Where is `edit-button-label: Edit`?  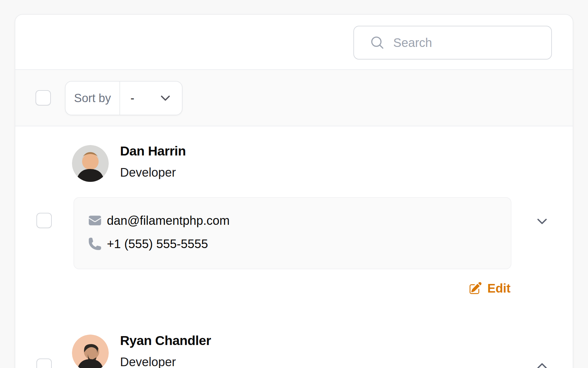 edit-button-label: Edit is located at coordinates (499, 288).